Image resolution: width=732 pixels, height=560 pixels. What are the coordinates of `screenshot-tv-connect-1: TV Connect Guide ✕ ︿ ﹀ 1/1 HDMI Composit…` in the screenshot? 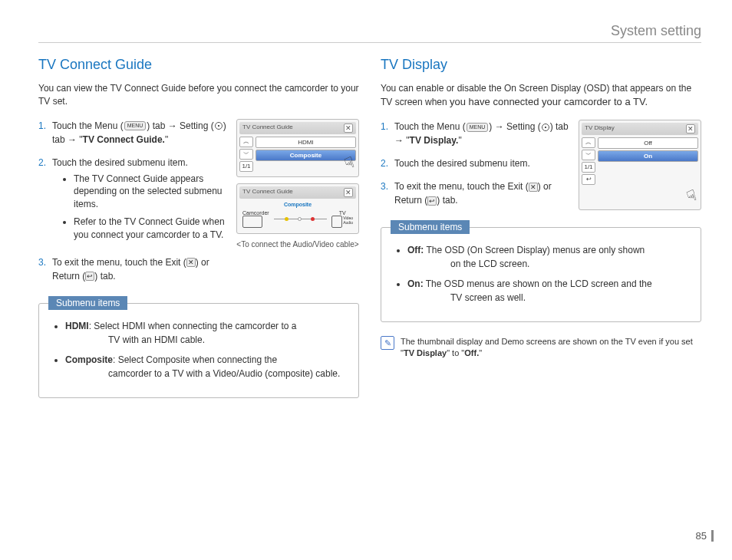 It's located at (298, 148).